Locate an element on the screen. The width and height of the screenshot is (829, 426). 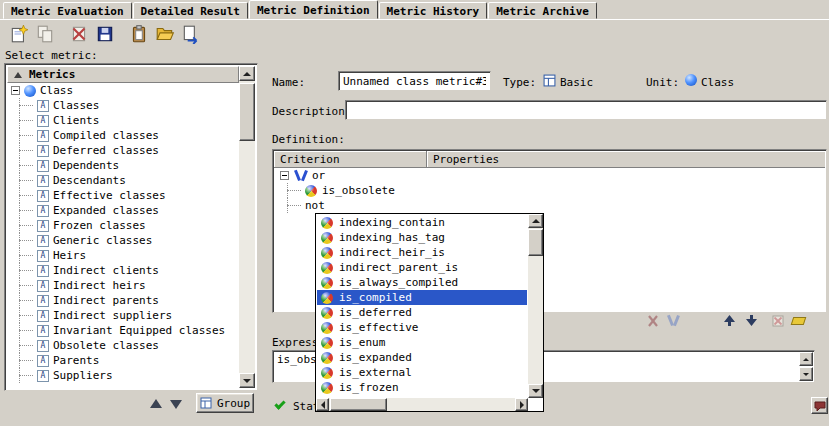
tree-item: Invariant Equipped classes is located at coordinates (123, 330).